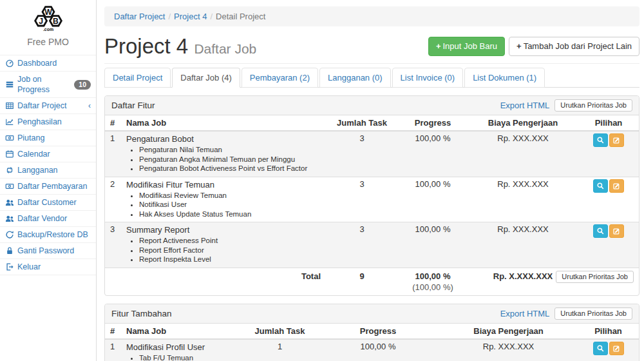 Image resolution: width=644 pixels, height=361 pixels. I want to click on sidebar-item-daftar-project: Daftar Project‹, so click(48, 106).